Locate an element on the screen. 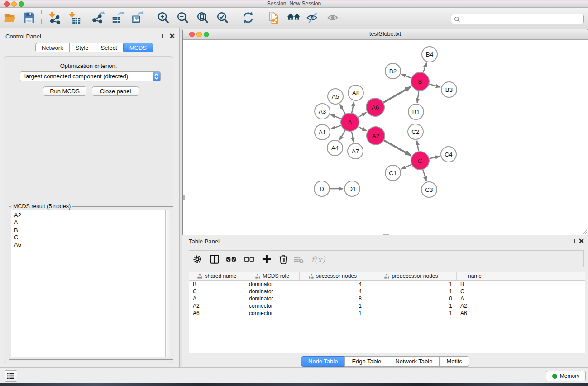 The width and height of the screenshot is (588, 386). graph-edge-A-A1 is located at coordinates (336, 127).